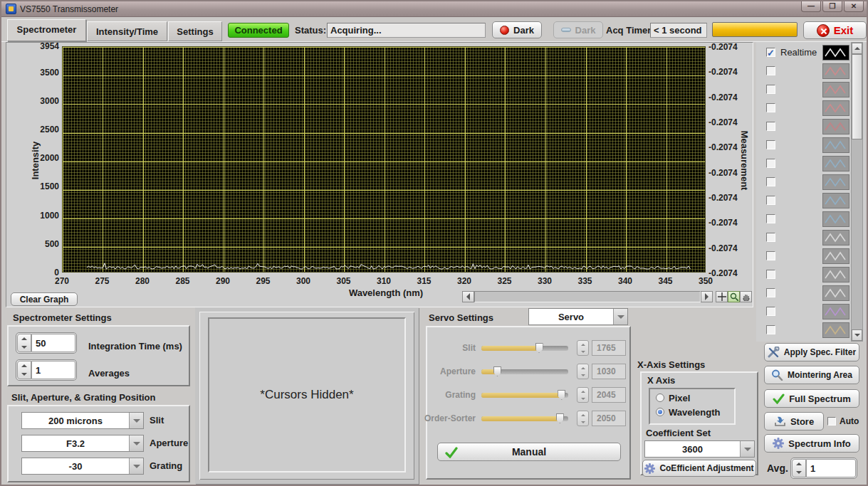 The width and height of the screenshot is (868, 486). I want to click on pixel-radio, so click(660, 398).